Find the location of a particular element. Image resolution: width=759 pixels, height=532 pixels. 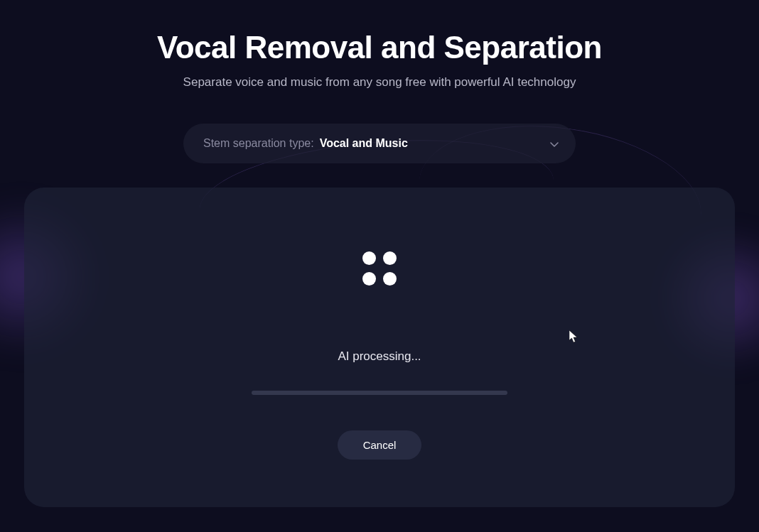

cancel-button: Cancel is located at coordinates (380, 445).